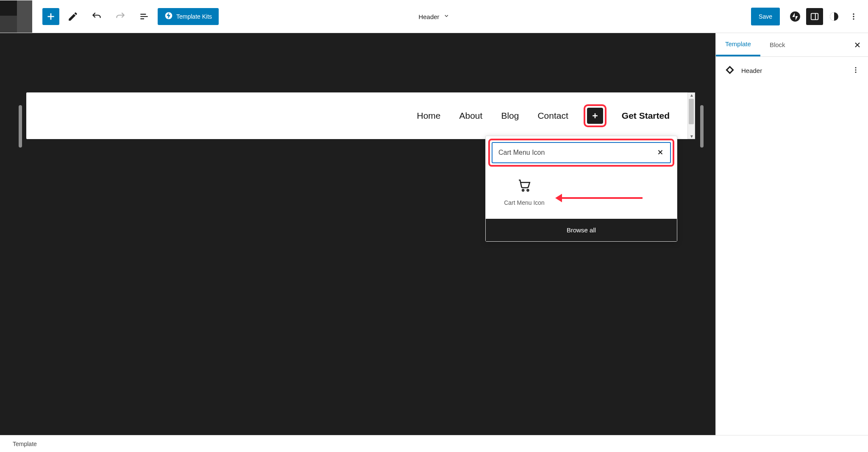  Describe the element at coordinates (25, 444) in the screenshot. I see `breadcrumb: Template` at that location.